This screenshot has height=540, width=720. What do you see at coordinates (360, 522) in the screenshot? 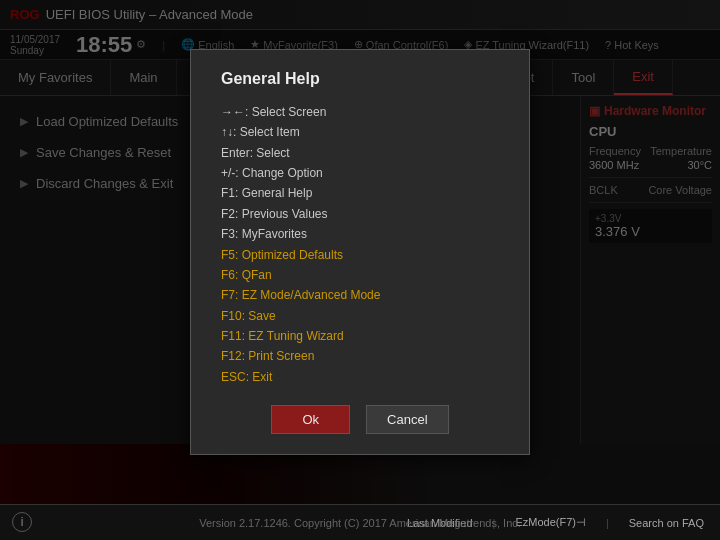
I see `bottom-bar: Version 2.17.1246. Copyright (C) 2017 Am…` at bounding box center [360, 522].